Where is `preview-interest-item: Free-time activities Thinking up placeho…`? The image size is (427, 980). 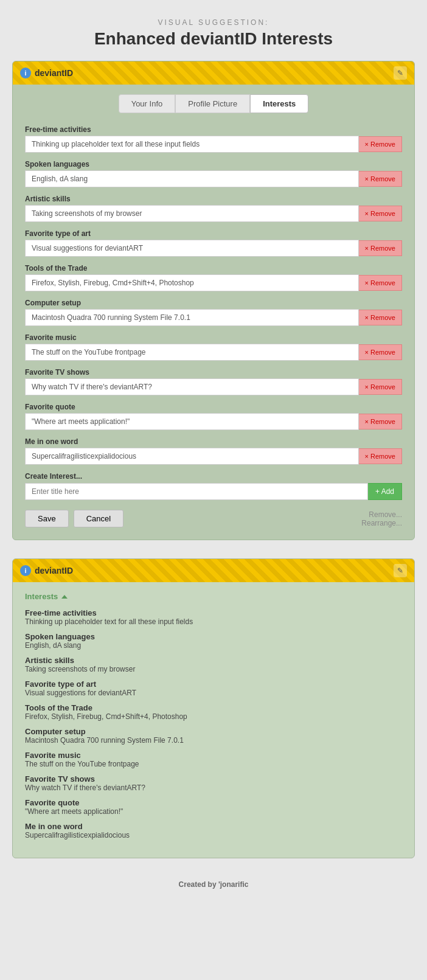 preview-interest-item: Free-time activities Thinking up placeho… is located at coordinates (214, 617).